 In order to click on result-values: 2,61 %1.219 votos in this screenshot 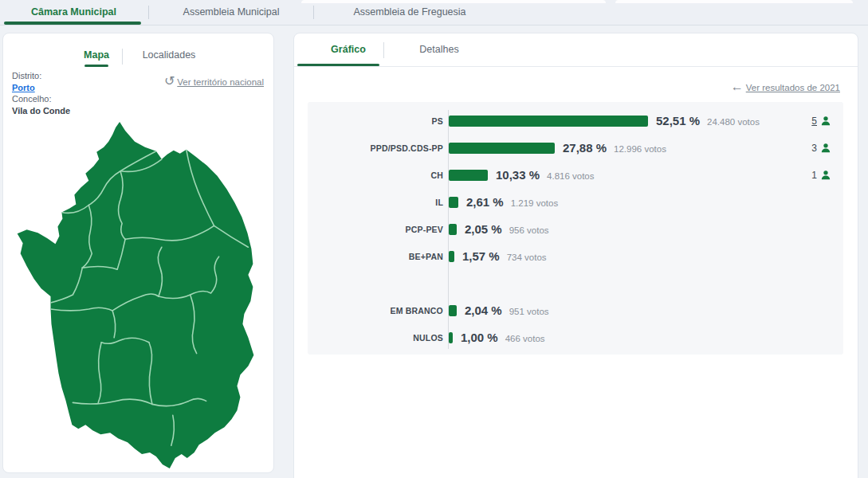, I will do `click(512, 202)`.